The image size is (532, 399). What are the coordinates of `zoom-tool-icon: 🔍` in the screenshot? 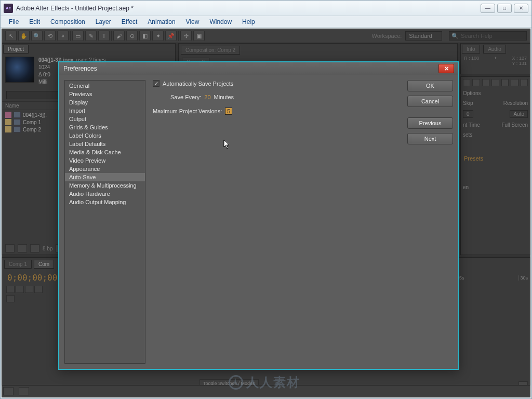 It's located at (37, 36).